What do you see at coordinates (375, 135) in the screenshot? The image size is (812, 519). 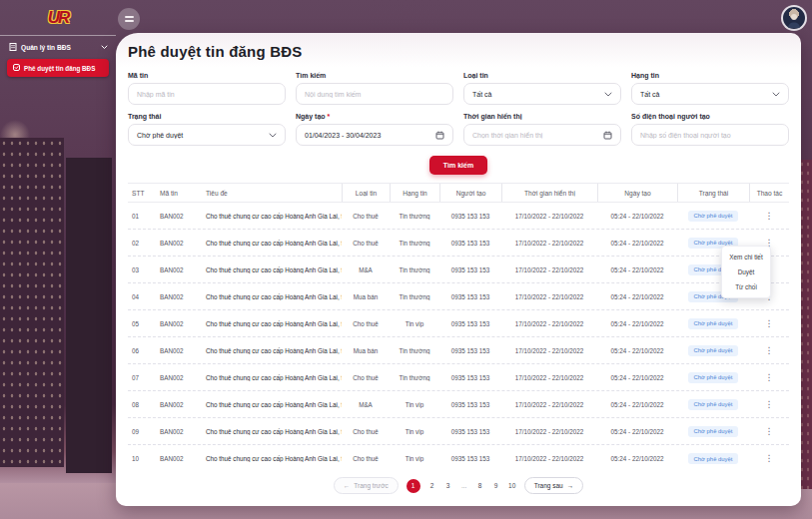 I see `ngay-tao-daterange: 01/04/2023 - 30/04/2023` at bounding box center [375, 135].